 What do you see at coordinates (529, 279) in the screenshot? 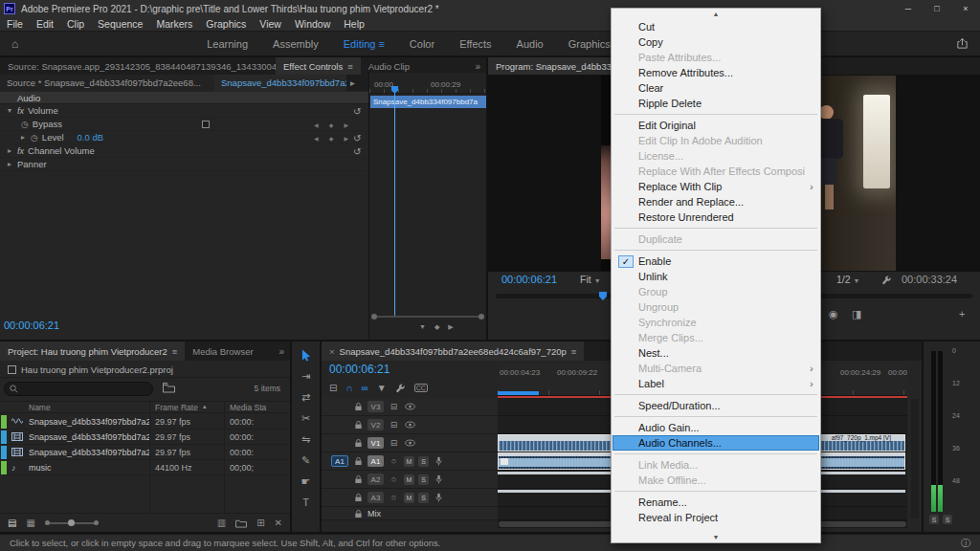
I see `program-timecode: 00:00:06:21` at bounding box center [529, 279].